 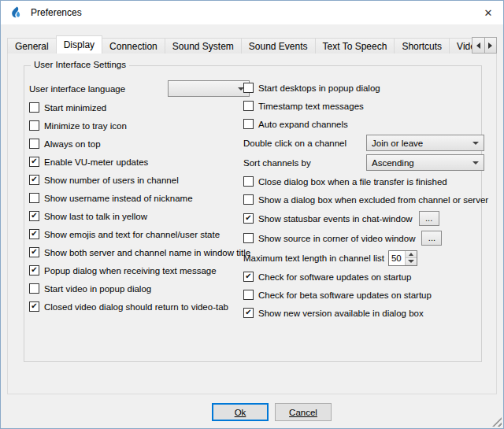 I want to click on checkbox-label: Show statusbar events in chat-window, so click(x=335, y=219).